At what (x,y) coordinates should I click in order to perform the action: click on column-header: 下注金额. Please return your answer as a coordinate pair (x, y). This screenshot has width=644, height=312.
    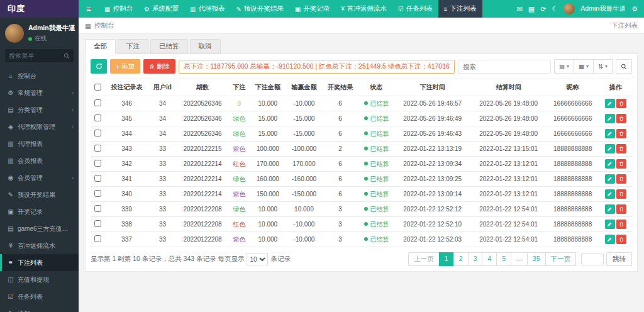
    Looking at the image, I should click on (268, 88).